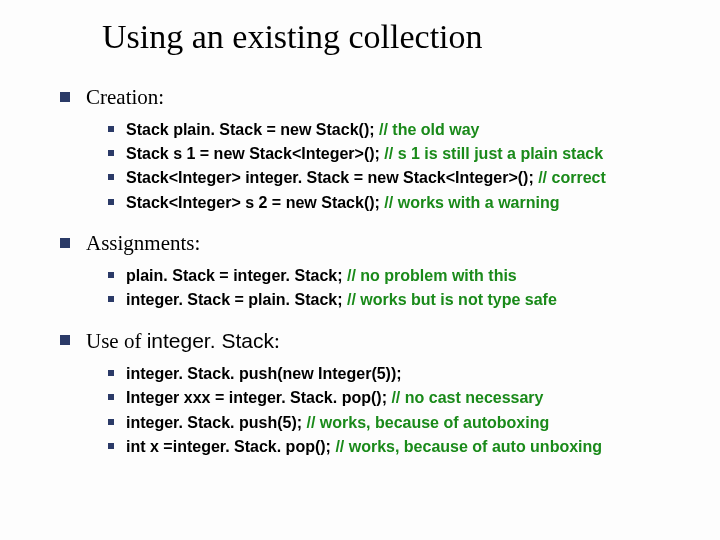 Image resolution: width=720 pixels, height=540 pixels. What do you see at coordinates (472, 202) in the screenshot?
I see `comment-text: // works with a warning` at bounding box center [472, 202].